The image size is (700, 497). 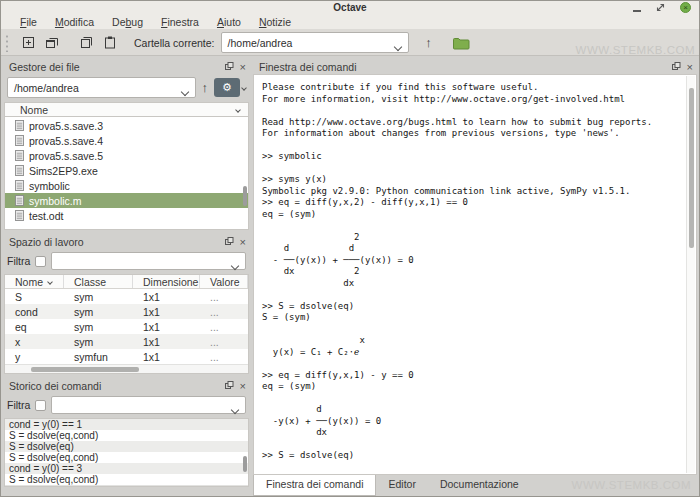 I want to click on menu-item-notizie: Notizie, so click(x=275, y=22).